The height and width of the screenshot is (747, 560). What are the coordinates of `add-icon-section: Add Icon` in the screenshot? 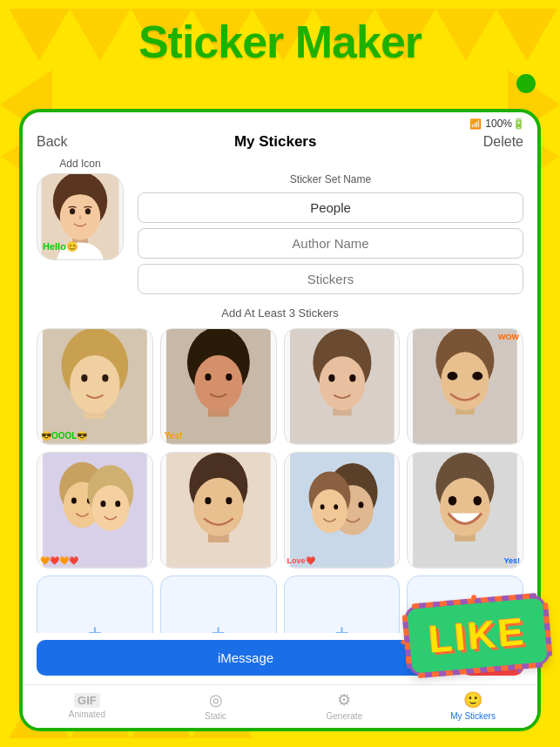 It's located at (80, 209).